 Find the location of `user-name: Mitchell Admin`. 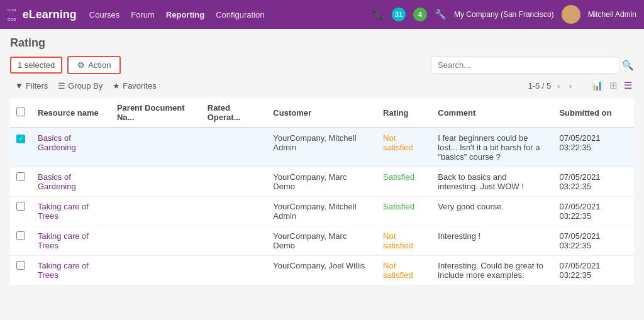

user-name: Mitchell Admin is located at coordinates (613, 14).